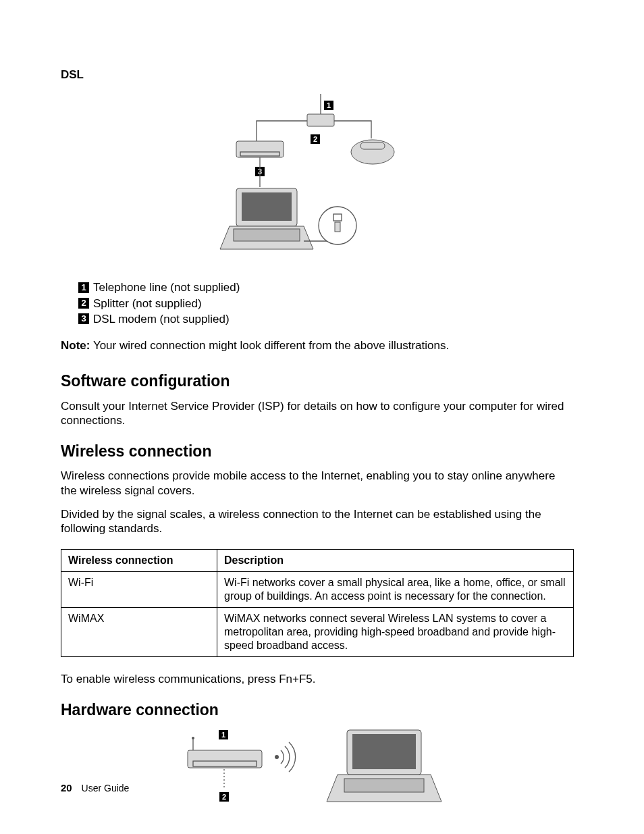  What do you see at coordinates (317, 182) in the screenshot?
I see `dsl-diagram: 1 2 3` at bounding box center [317, 182].